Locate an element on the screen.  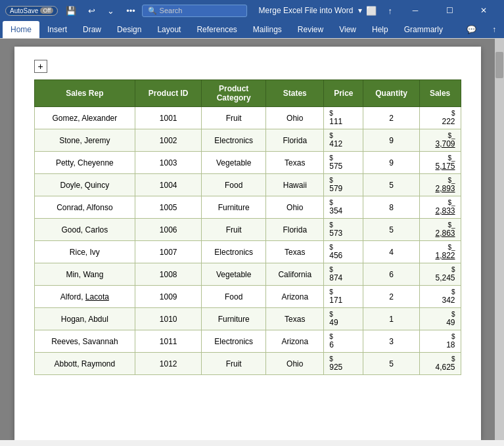
table-row: Good, Carlos1006FruitFlorida$5735$_2,863 is located at coordinates (247, 230).